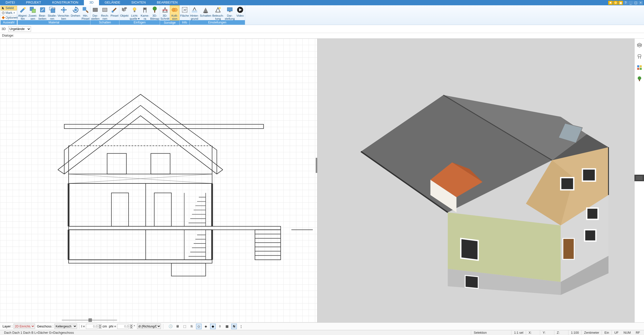  Describe the element at coordinates (45, 326) in the screenshot. I see `geschoss-label: Geschoss :` at that location.